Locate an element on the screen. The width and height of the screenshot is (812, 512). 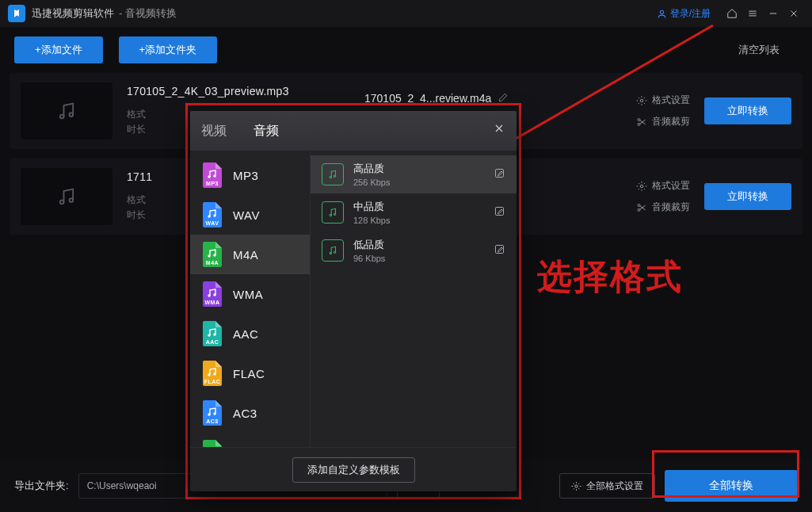
close-button is located at coordinates (794, 13).